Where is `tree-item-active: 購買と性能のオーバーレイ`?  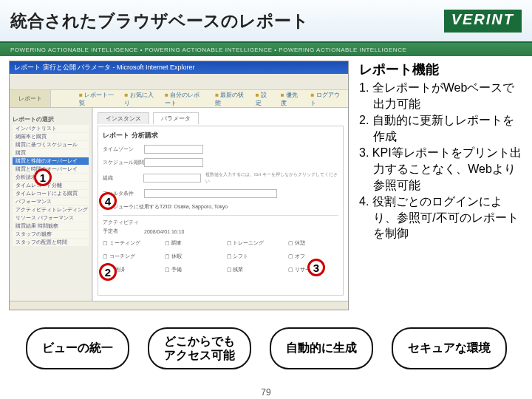 tree-item-active: 購買と性能のオーバーレイ is located at coordinates (50, 161).